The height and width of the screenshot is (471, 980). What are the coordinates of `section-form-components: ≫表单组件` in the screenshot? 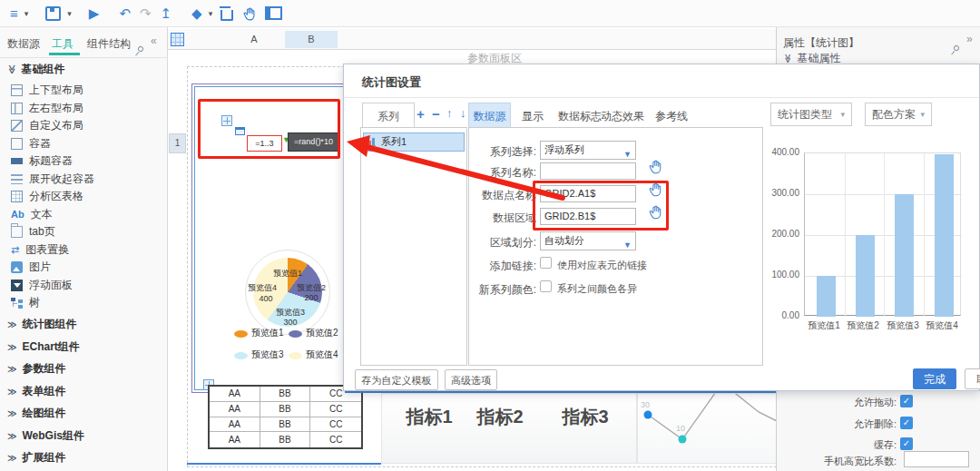 It's located at (36, 392).